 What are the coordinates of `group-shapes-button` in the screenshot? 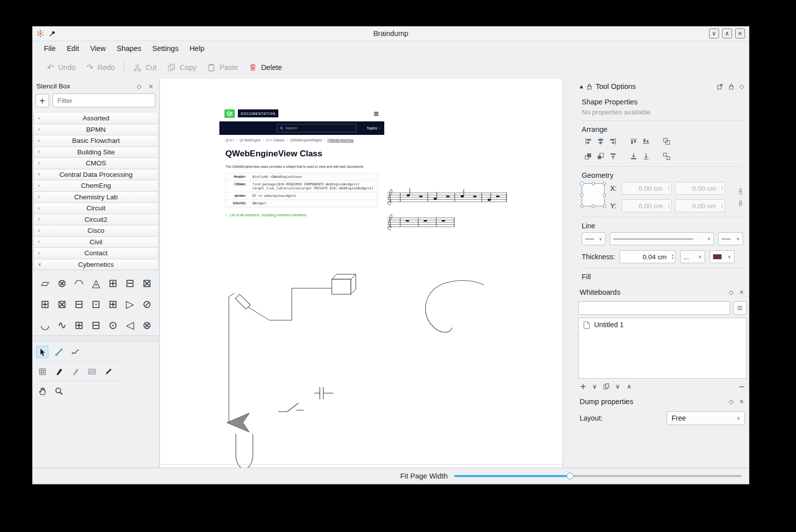 It's located at (667, 141).